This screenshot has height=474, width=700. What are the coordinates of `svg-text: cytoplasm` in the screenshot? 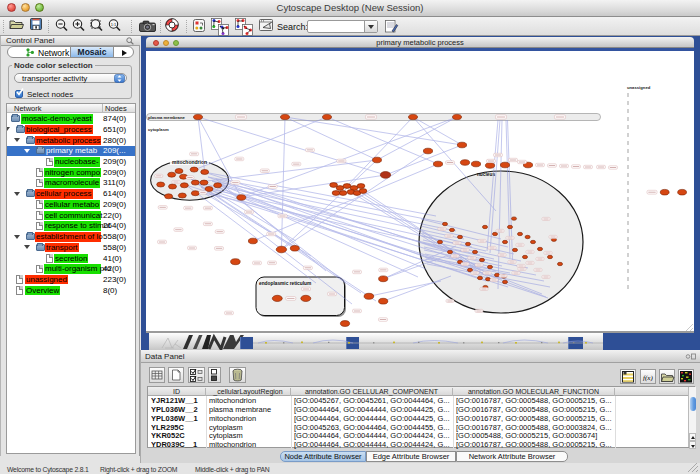 It's located at (158, 130).